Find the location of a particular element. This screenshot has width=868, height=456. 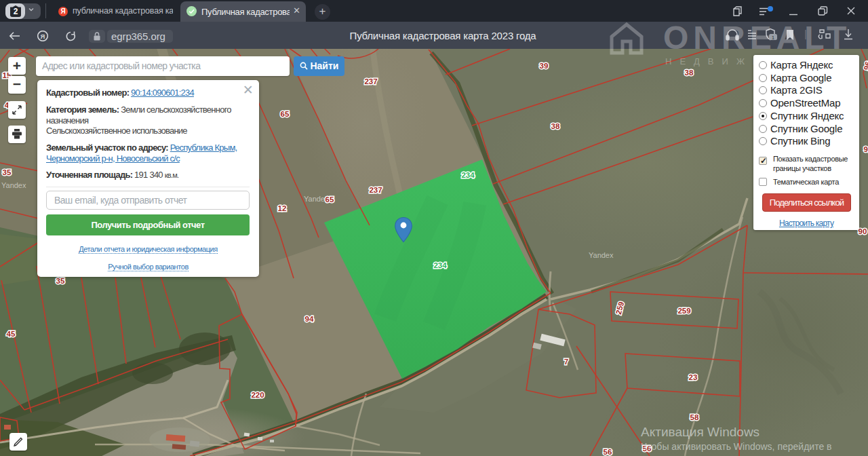

svg-text: 39 is located at coordinates (544, 66).